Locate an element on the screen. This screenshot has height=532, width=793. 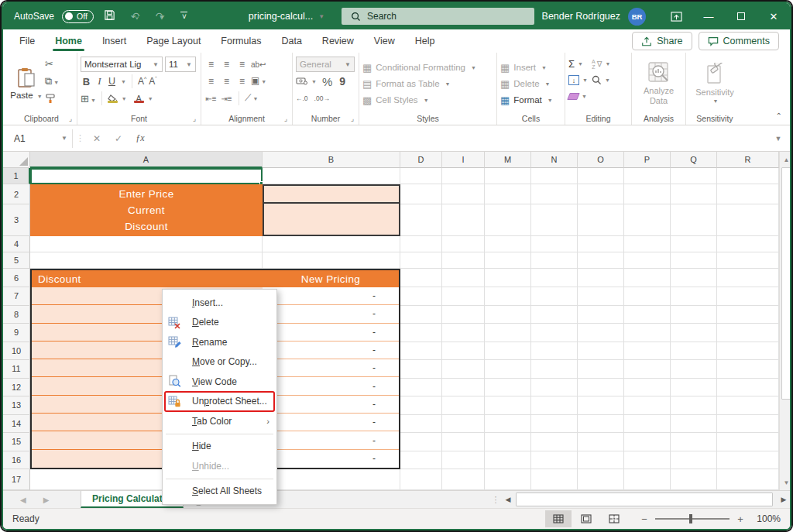
row-header-1: 1 is located at coordinates (17, 177).